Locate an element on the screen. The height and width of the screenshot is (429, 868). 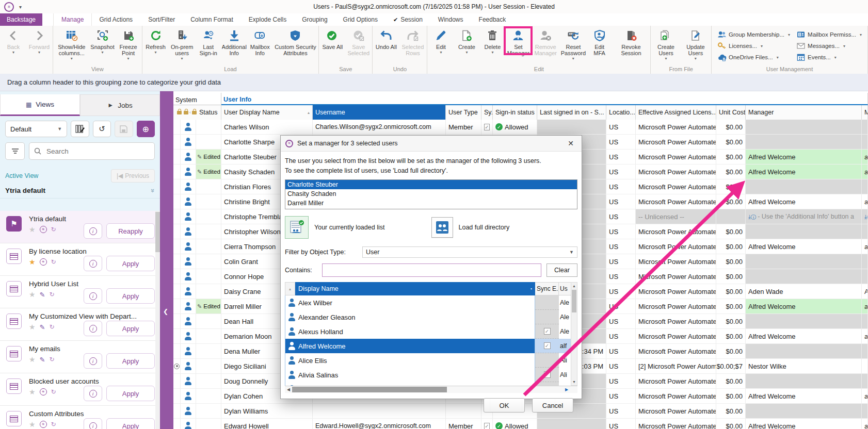
refresh-button: Refresh▾ is located at coordinates (156, 41).